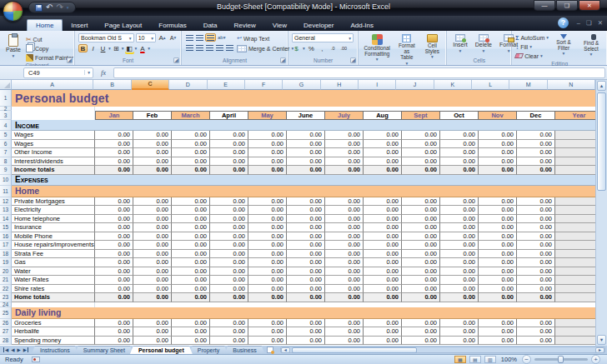 The width and height of the screenshot is (607, 364). Describe the element at coordinates (268, 245) in the screenshot. I see `cell-F17: 0.00` at that location.